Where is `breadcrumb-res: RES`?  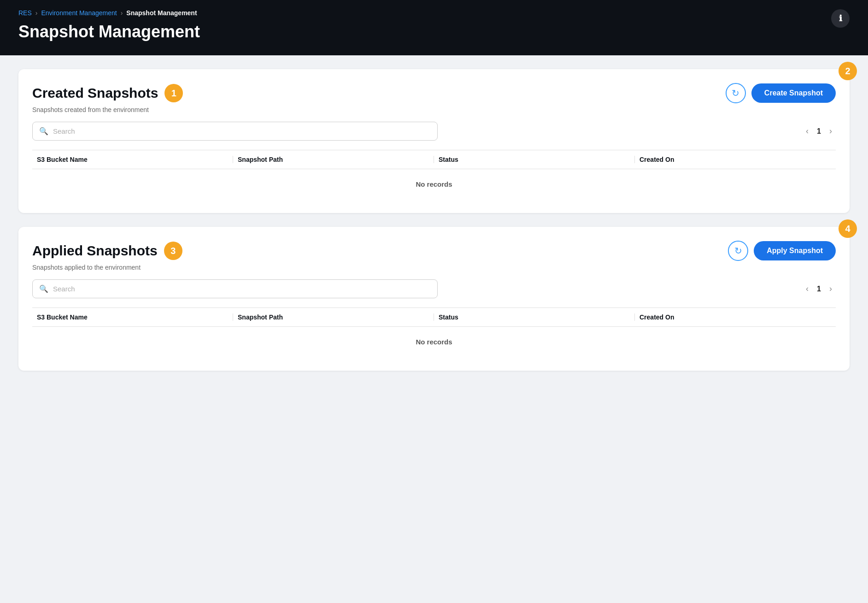 breadcrumb-res: RES is located at coordinates (25, 13).